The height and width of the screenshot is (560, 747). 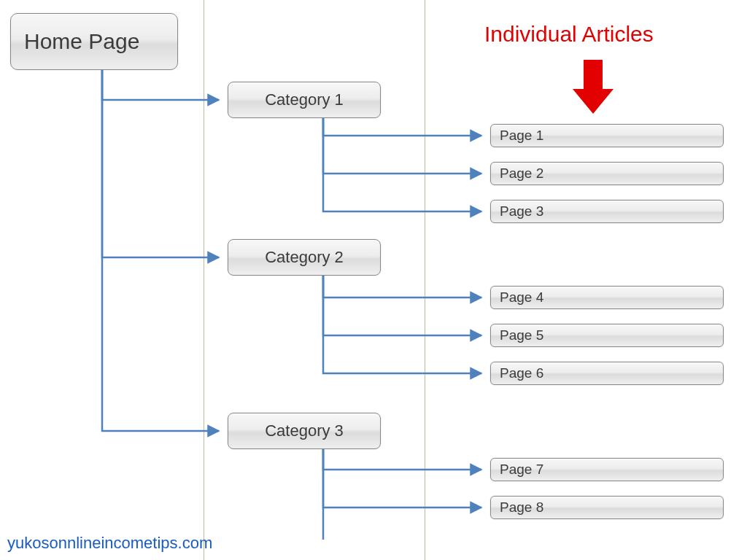 What do you see at coordinates (607, 136) in the screenshot?
I see `node-page-1: Page 1` at bounding box center [607, 136].